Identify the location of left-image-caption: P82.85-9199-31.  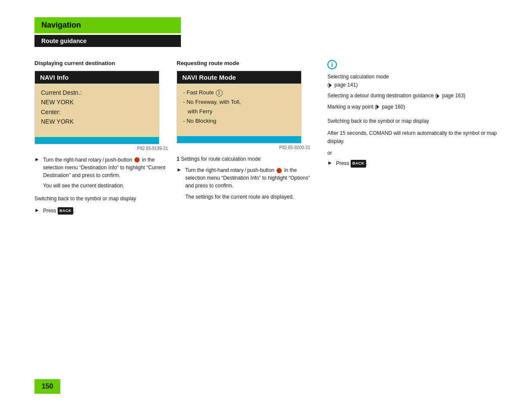
(101, 148).